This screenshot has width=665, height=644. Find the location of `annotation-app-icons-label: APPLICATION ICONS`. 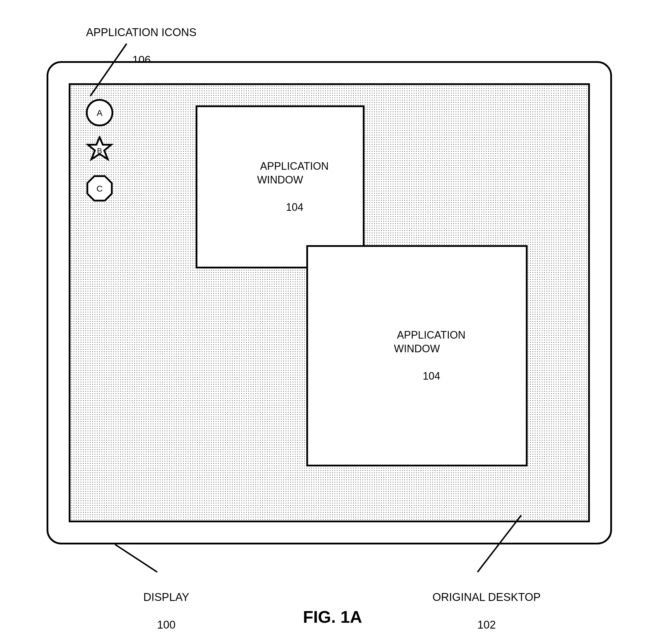

annotation-app-icons-label: APPLICATION ICONS is located at coordinates (141, 32).